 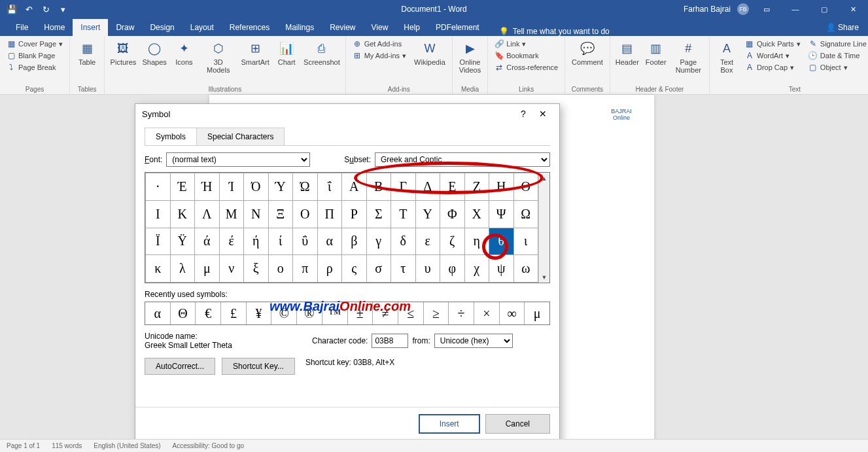 I want to click on symbol-cell: φ, so click(x=453, y=269).